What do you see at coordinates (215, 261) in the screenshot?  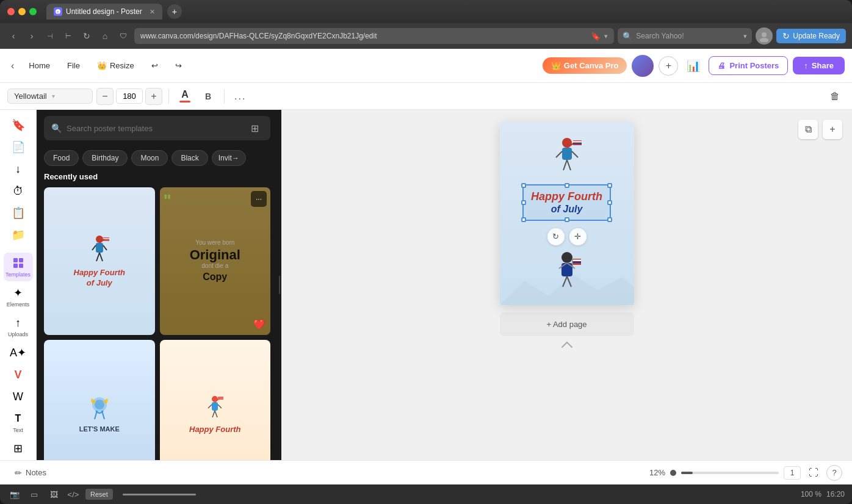 I see `template-card-original: ··· " You were born Original dont die a …` at bounding box center [215, 261].